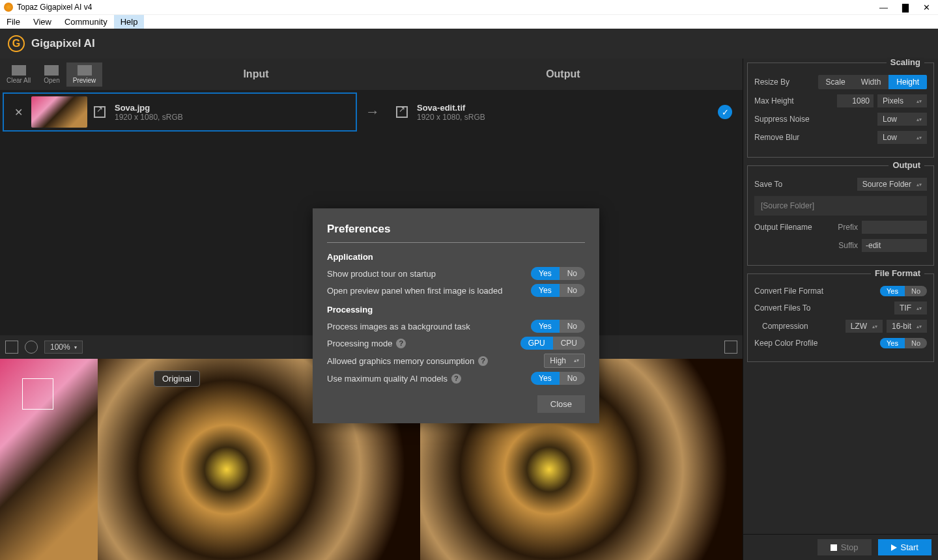  Describe the element at coordinates (806, 184) in the screenshot. I see `save-to-label: Save To` at that location.